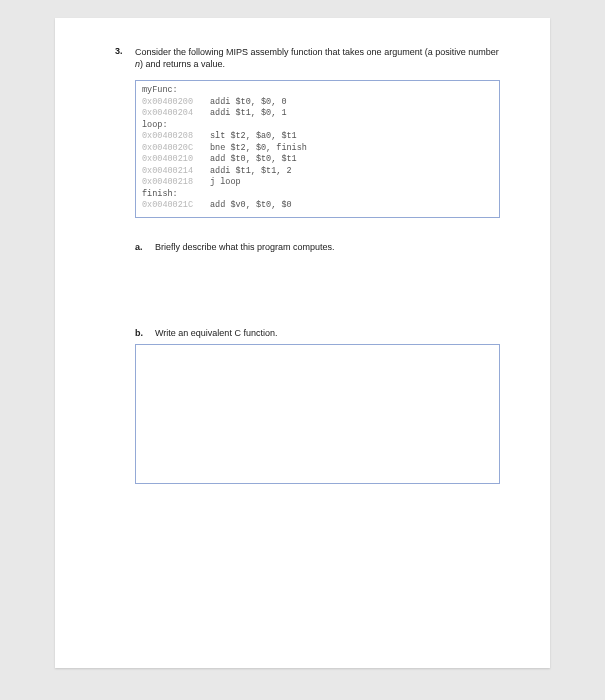 This screenshot has width=605, height=700. I want to click on sub-a-letter: a., so click(141, 247).